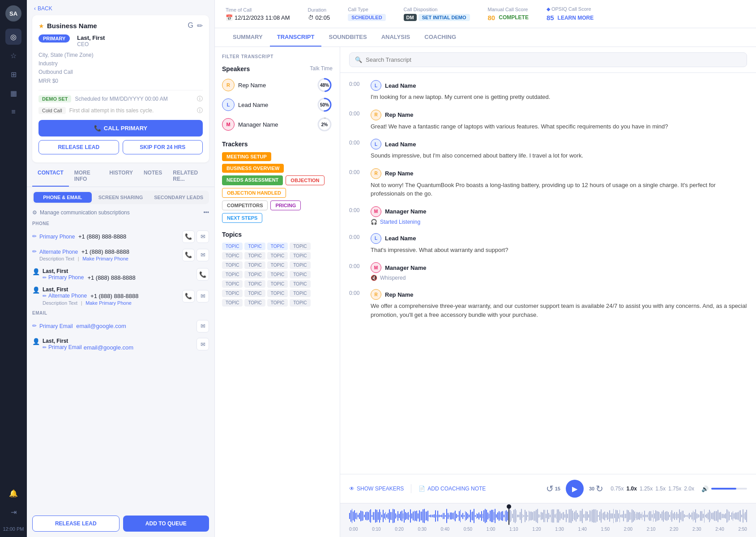 Image resolution: width=756 pixels, height=537 pixels. What do you see at coordinates (76, 524) in the screenshot?
I see `release-lead-button-bottom: RELEASE LEAD` at bounding box center [76, 524].